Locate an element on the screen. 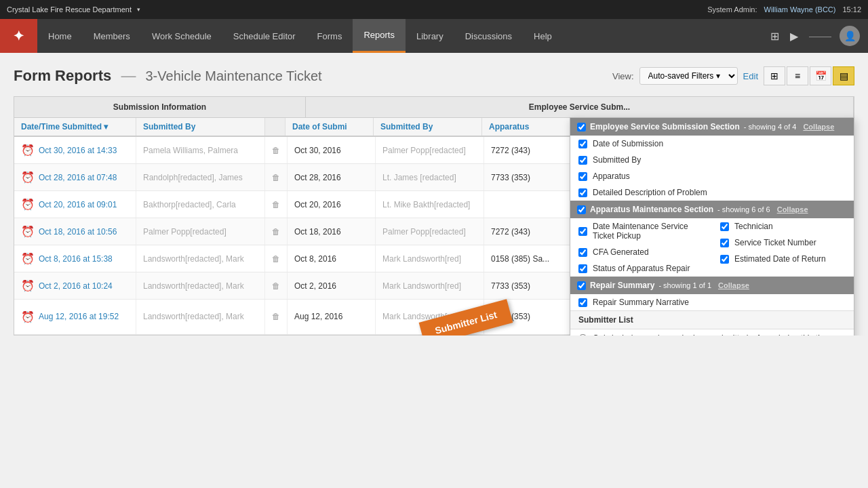  cell-date: ⏰ Oct 8, 2016 at 15:38 is located at coordinates (75, 259).